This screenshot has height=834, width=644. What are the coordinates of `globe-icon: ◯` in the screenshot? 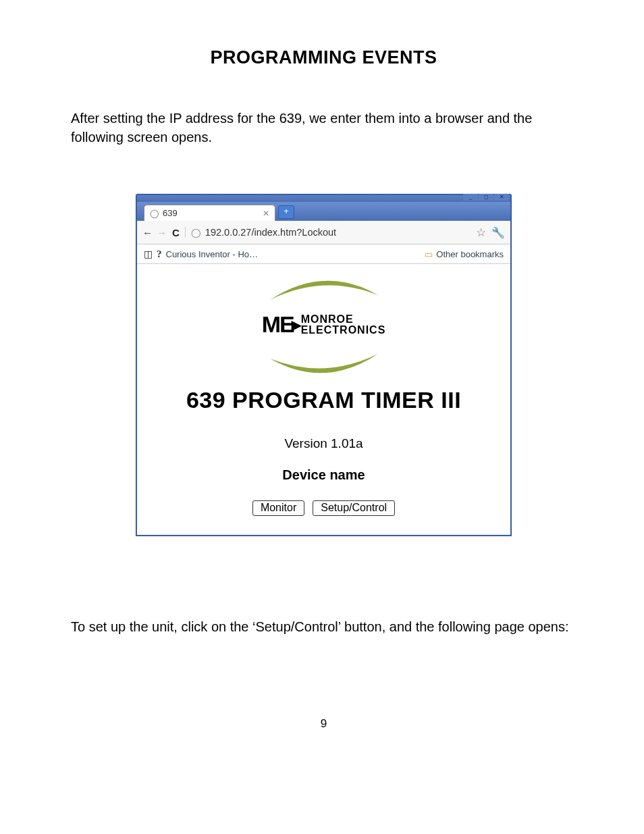 It's located at (154, 213).